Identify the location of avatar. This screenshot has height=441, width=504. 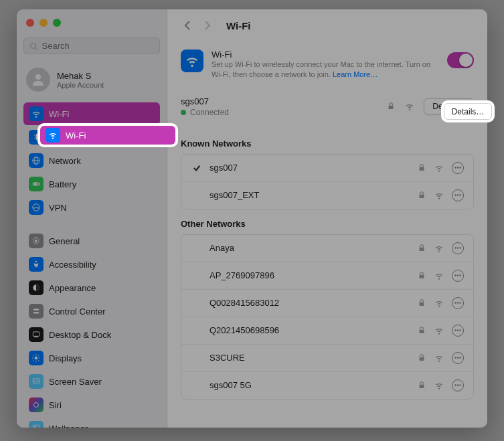
(38, 80).